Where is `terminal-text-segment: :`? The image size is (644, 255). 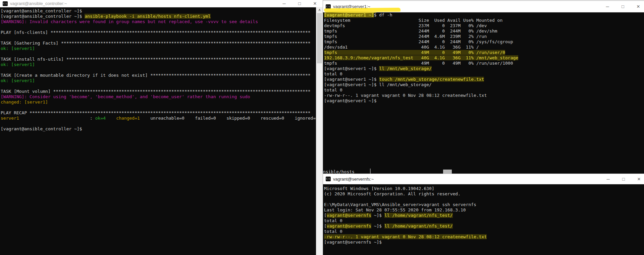 terminal-text-segment: : is located at coordinates (57, 118).